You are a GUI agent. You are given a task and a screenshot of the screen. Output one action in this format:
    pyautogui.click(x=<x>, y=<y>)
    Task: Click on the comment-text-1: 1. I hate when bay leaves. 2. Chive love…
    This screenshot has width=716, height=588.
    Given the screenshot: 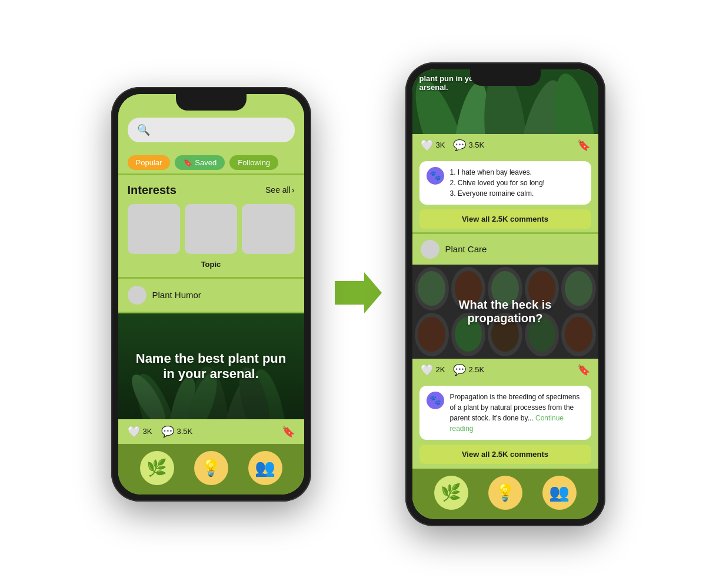 What is the action you would take?
    pyautogui.click(x=498, y=183)
    